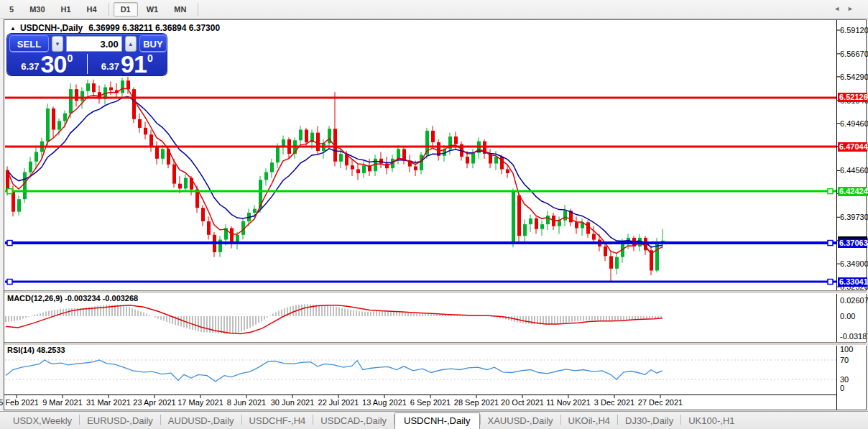  Describe the element at coordinates (854, 264) in the screenshot. I see `price-axis-label: 6.34900` at that location.